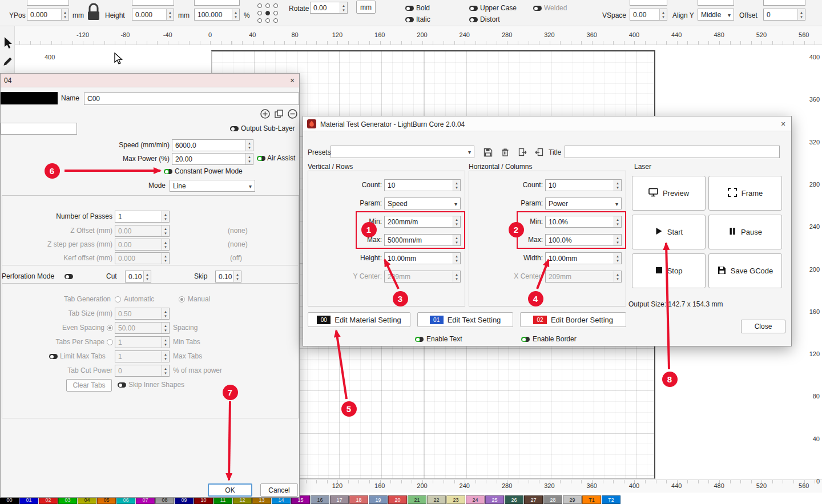 Image resolution: width=822 pixels, height=504 pixels. I want to click on max-power-label: Max Power (%), so click(128, 159).